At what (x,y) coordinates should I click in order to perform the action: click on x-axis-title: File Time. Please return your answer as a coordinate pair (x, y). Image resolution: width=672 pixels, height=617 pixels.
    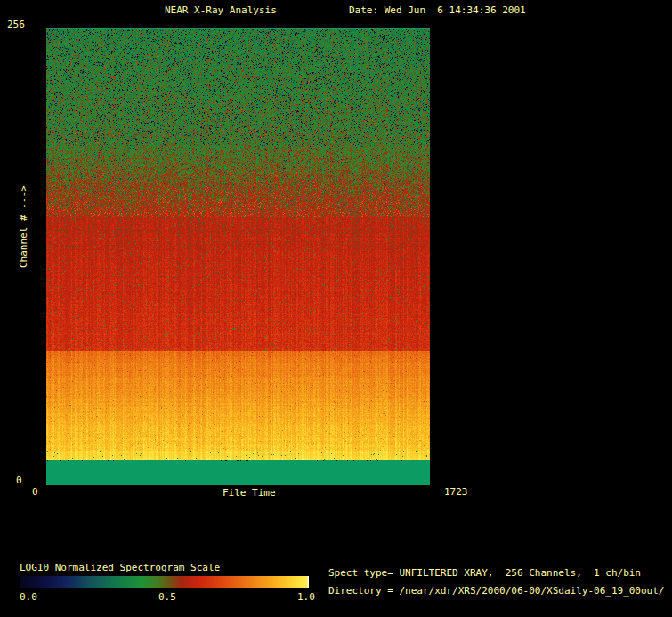
    Looking at the image, I should click on (249, 493).